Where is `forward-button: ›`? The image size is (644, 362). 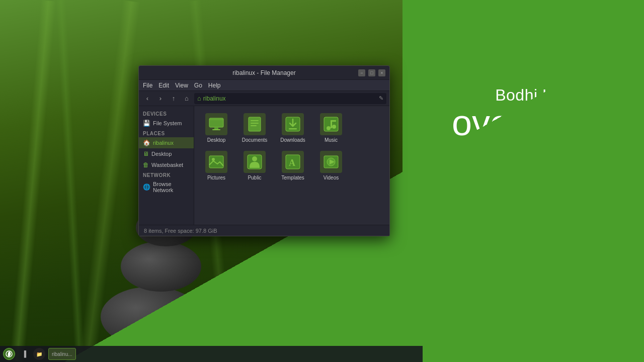 forward-button: › is located at coordinates (160, 99).